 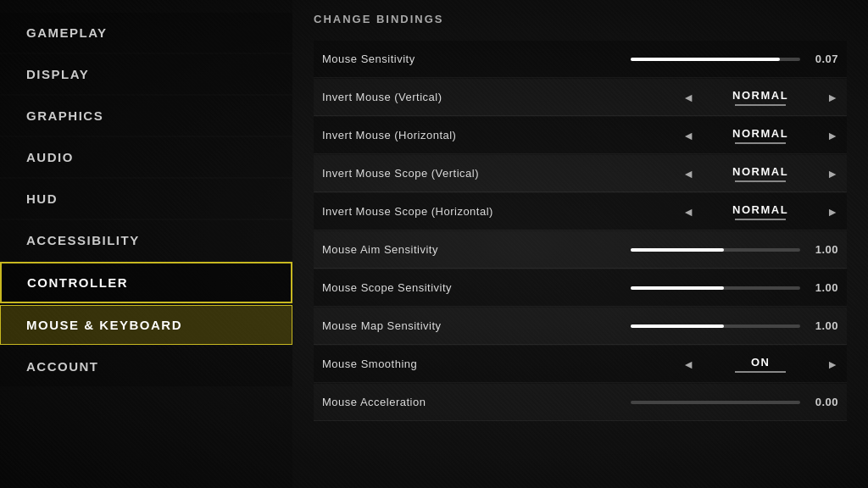 I want to click on setting-label-invert-mouse-vertical: Invert Mouse (Vertical), so click(x=420, y=97).